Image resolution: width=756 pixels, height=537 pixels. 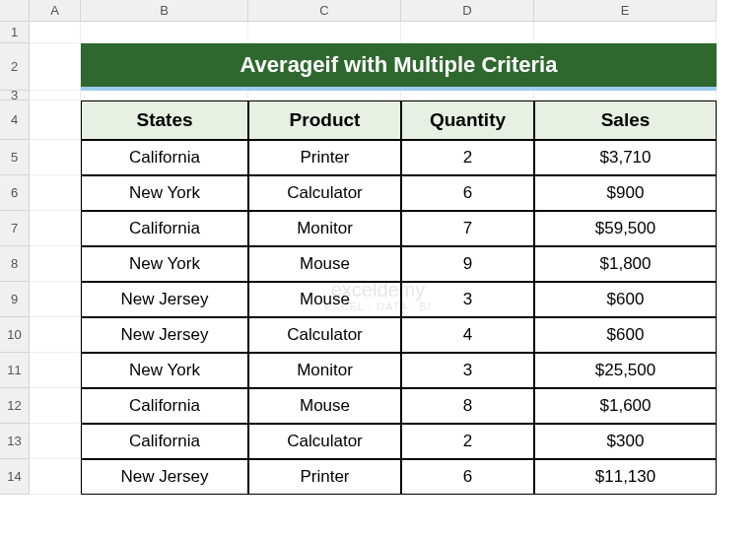 What do you see at coordinates (325, 11) in the screenshot?
I see `col-header-C: C` at bounding box center [325, 11].